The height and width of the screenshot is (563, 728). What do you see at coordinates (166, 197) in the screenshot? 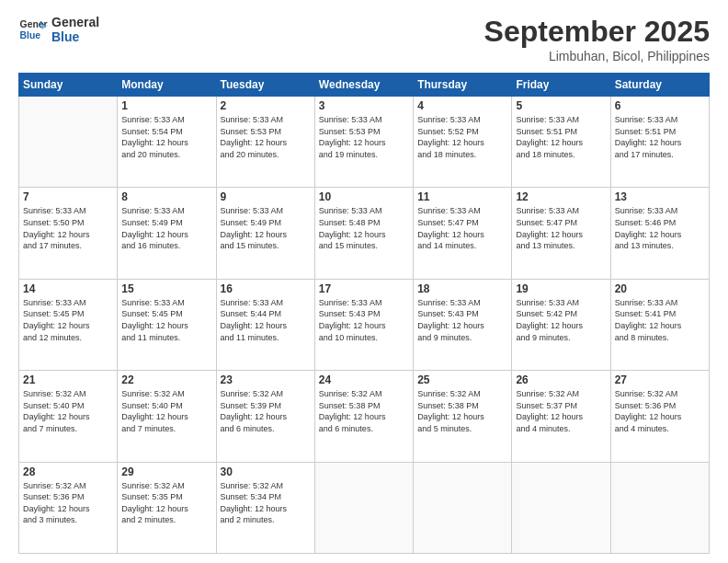
I see `day-number: 8` at bounding box center [166, 197].